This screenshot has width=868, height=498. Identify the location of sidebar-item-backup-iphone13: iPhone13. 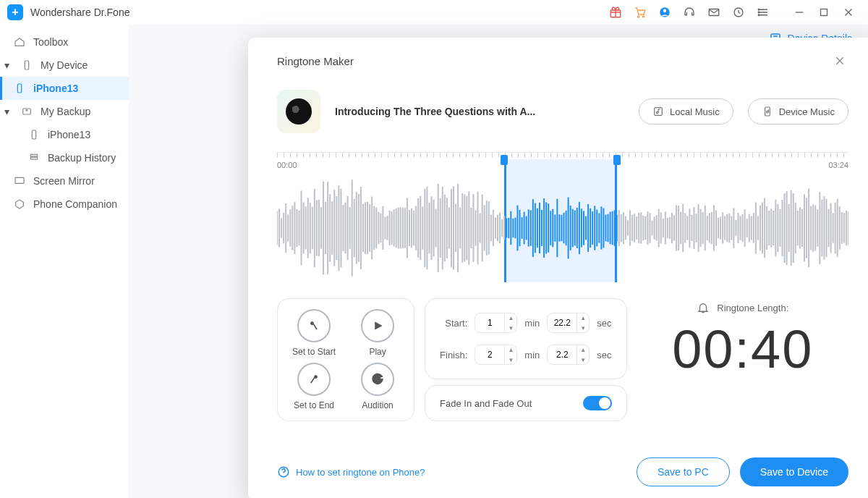
(64, 135).